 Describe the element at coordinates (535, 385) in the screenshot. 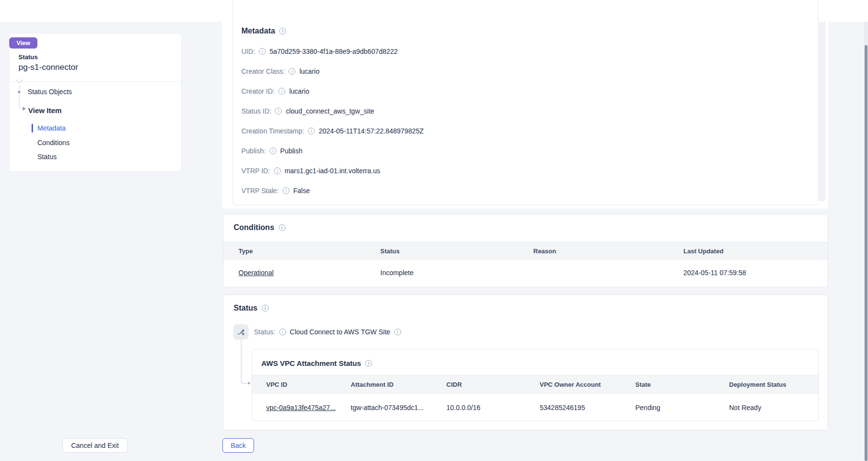

I see `vpc-attachment-card: AWS VPC Attachment Status i VPC ID Attac…` at that location.